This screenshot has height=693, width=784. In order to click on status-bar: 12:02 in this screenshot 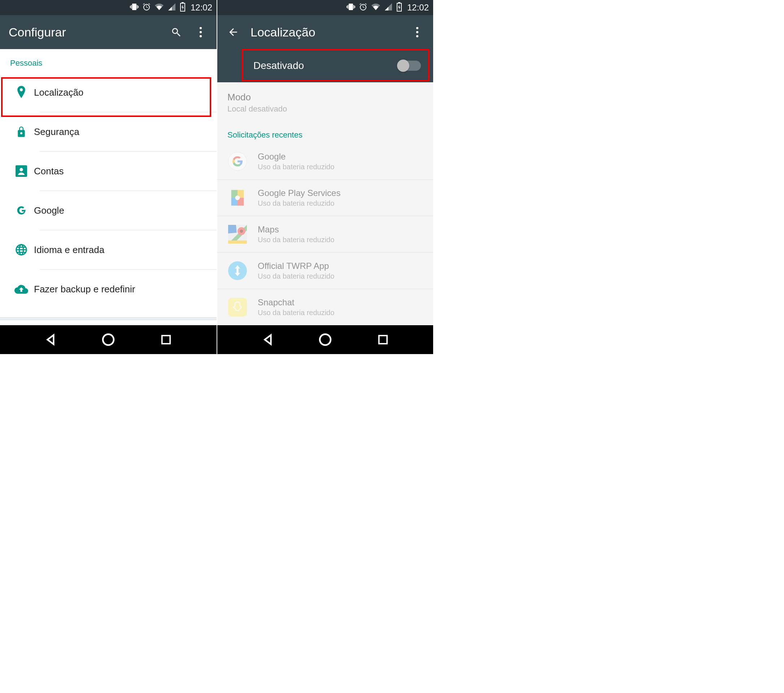, I will do `click(108, 8)`.